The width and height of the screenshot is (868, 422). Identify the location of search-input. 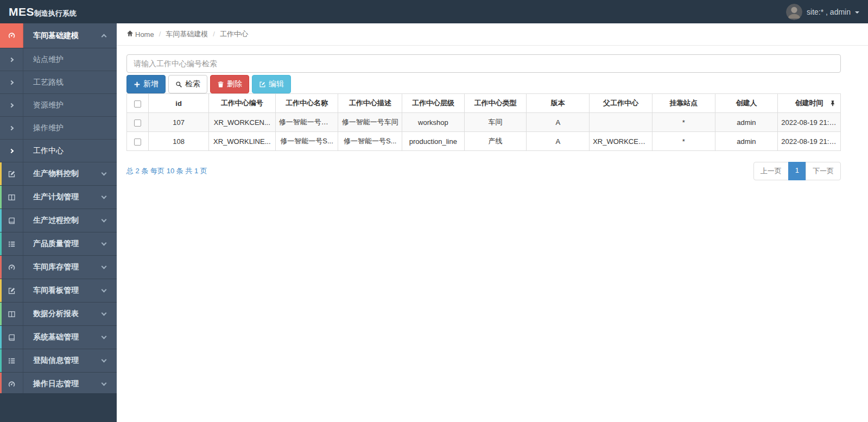
(484, 64).